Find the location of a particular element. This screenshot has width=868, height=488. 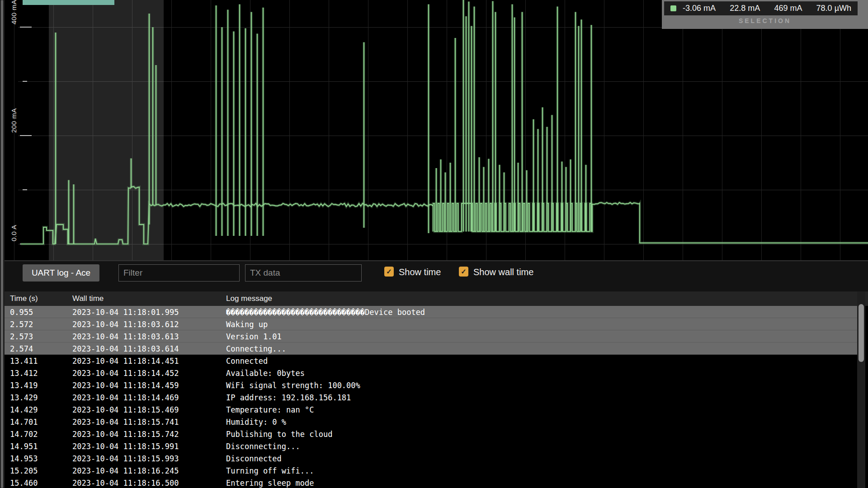

teal-selection-handle is located at coordinates (69, 3).